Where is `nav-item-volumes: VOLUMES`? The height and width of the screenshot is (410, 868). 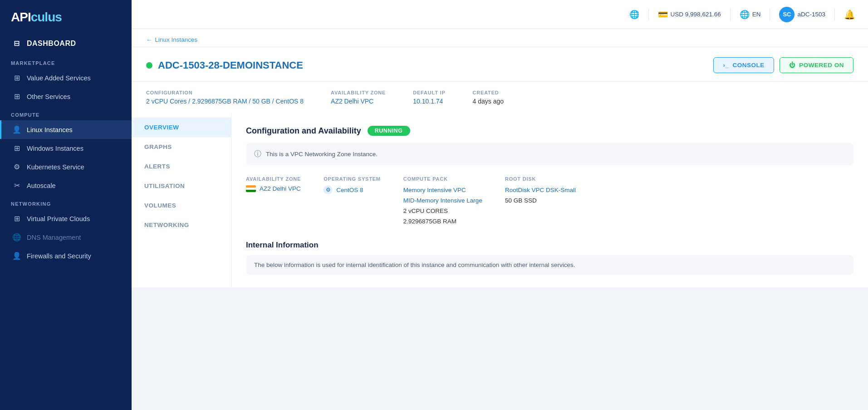
nav-item-volumes: VOLUMES is located at coordinates (181, 205).